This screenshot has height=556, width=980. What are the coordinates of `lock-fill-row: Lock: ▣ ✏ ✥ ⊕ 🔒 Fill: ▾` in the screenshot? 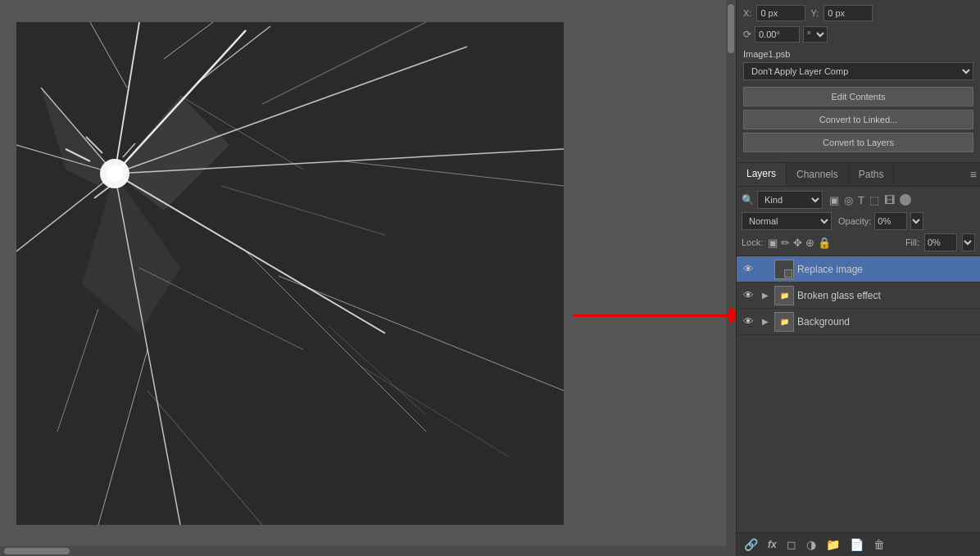 It's located at (859, 242).